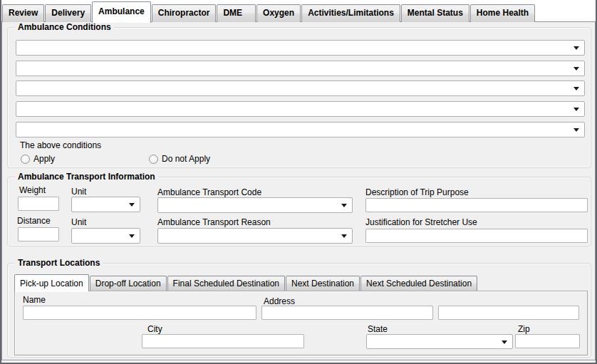 This screenshot has height=364, width=597. I want to click on tab-ambulance: Ambulance, so click(121, 12).